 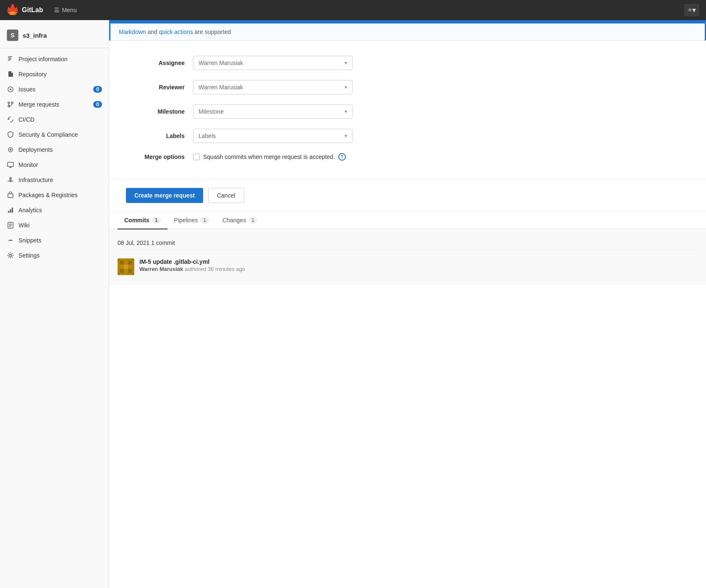 I want to click on sidebar-item-label: Security & Compliance, so click(x=60, y=135).